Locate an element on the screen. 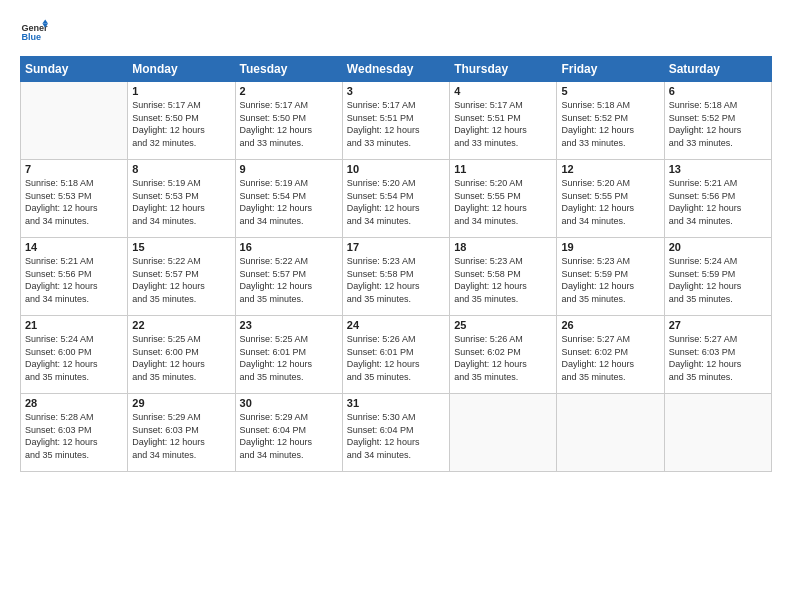 Image resolution: width=792 pixels, height=612 pixels. calendar-cell: 31Sunrise: 5:30 AM Sunset: 6:04 PM Dayli… is located at coordinates (396, 433).